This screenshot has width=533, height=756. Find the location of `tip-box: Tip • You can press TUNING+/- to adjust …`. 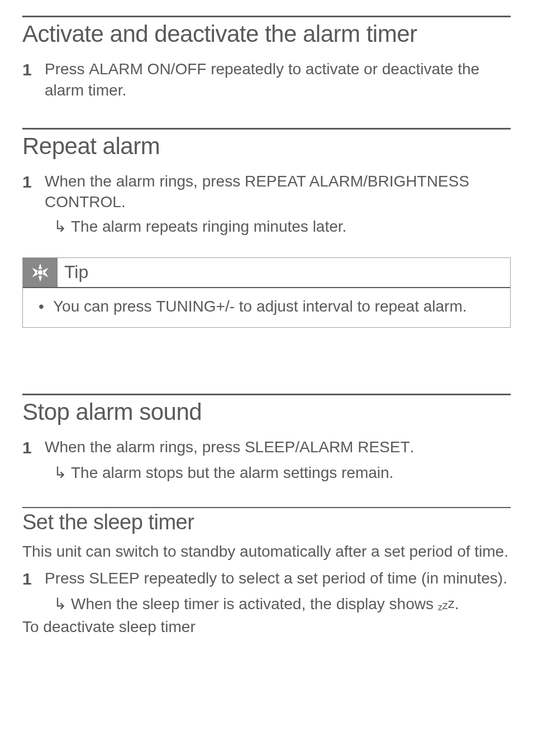

tip-box: Tip • You can press TUNING+/- to adjust … is located at coordinates (266, 293).